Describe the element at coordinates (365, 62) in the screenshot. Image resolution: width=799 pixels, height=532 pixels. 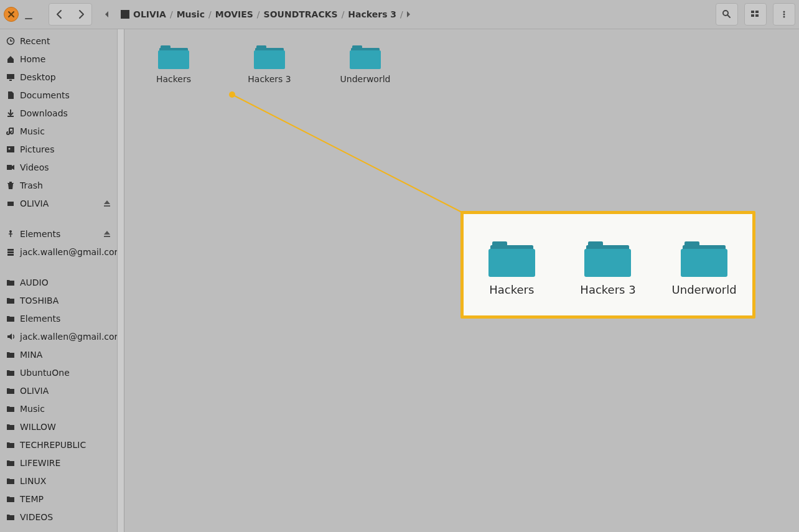
I see `folder-item: Underworld` at that location.